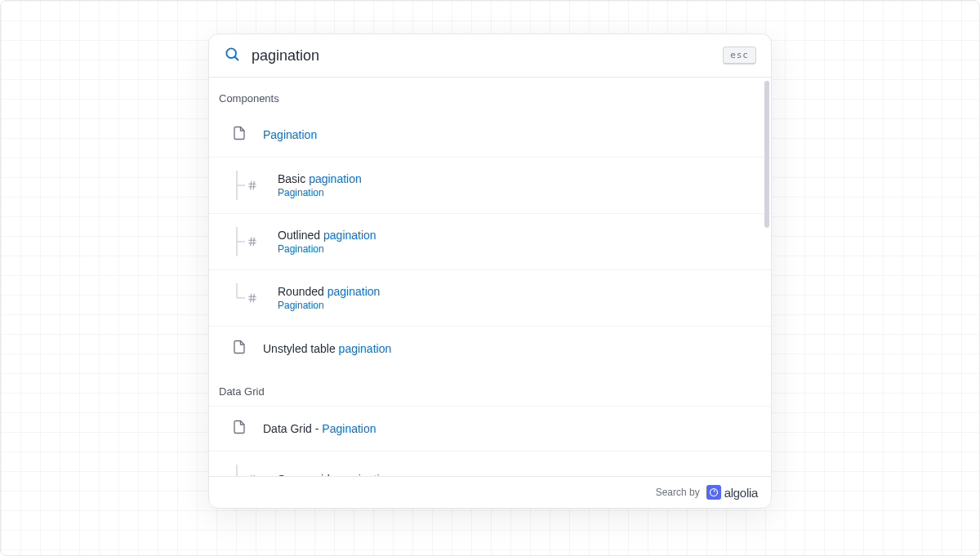 This screenshot has width=980, height=556. Describe the element at coordinates (490, 492) in the screenshot. I see `search-footer: Search by algolia` at that location.